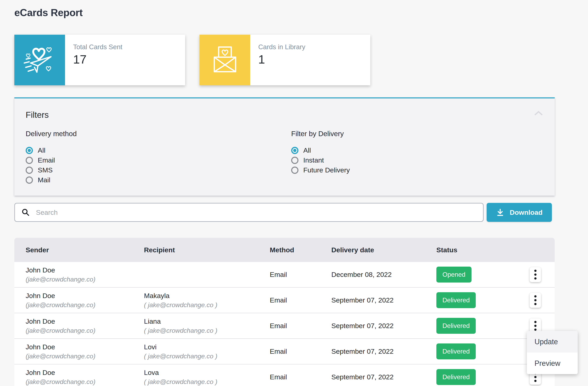 This screenshot has height=386, width=588. Describe the element at coordinates (500, 212) in the screenshot. I see `download-icon` at that location.